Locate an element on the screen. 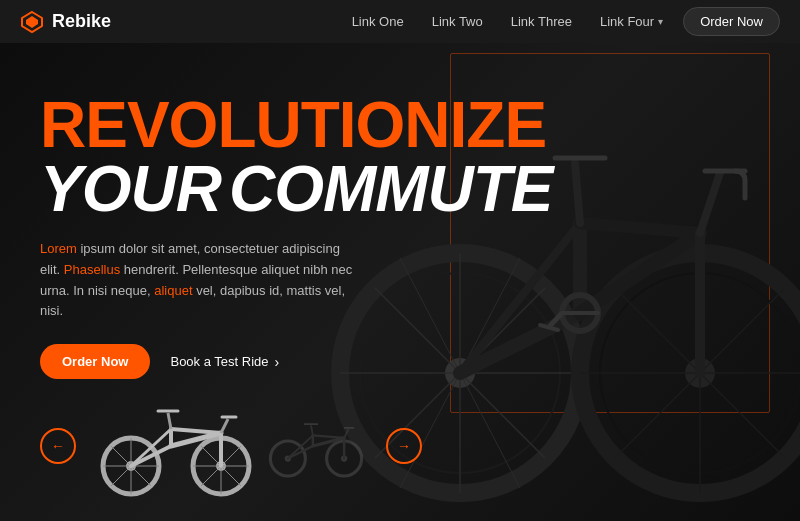  navbar: Rebike Link One Link Two Link Three Link… is located at coordinates (400, 22).